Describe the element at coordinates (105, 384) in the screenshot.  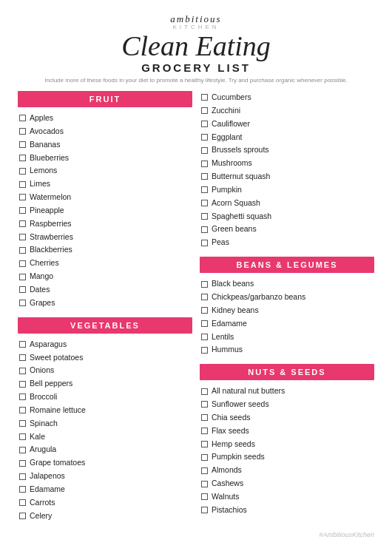
I see `list-item: Bell peppers` at that location.